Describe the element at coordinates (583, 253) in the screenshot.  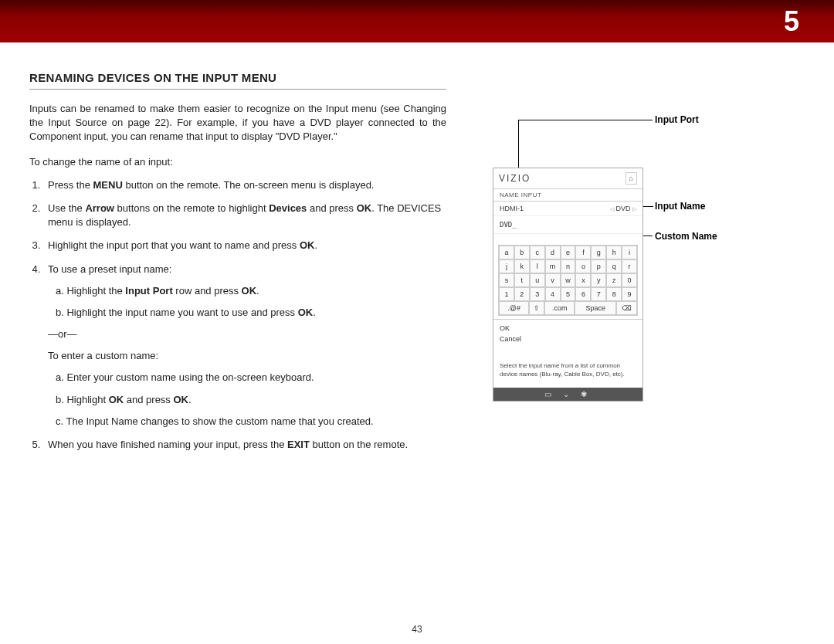
I see `kb-key: f` at that location.